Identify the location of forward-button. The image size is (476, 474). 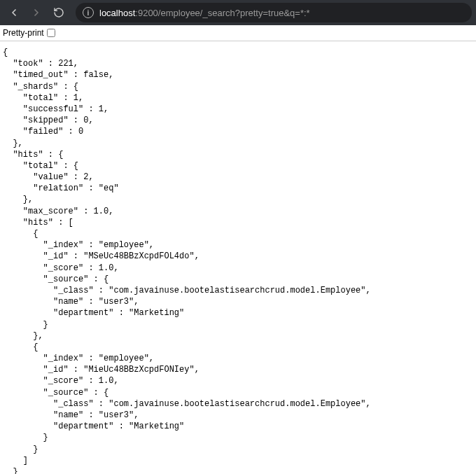
(36, 13).